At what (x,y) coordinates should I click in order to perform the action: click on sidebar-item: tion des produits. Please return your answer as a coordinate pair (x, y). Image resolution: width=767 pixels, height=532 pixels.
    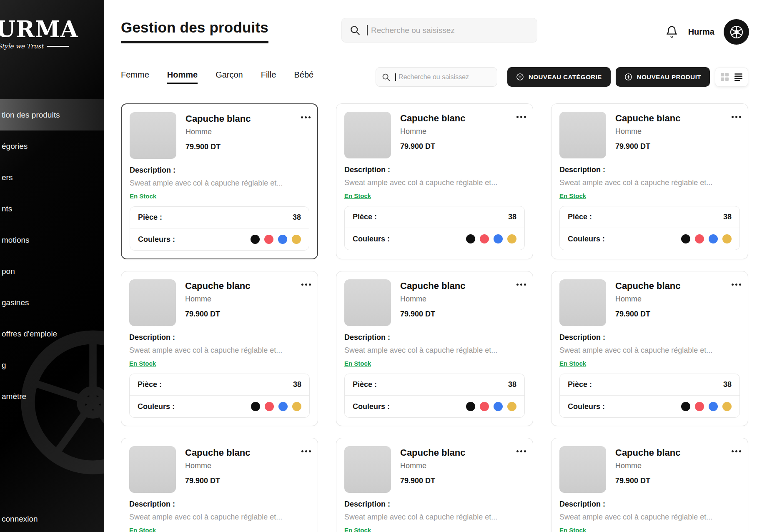
    Looking at the image, I should click on (52, 115).